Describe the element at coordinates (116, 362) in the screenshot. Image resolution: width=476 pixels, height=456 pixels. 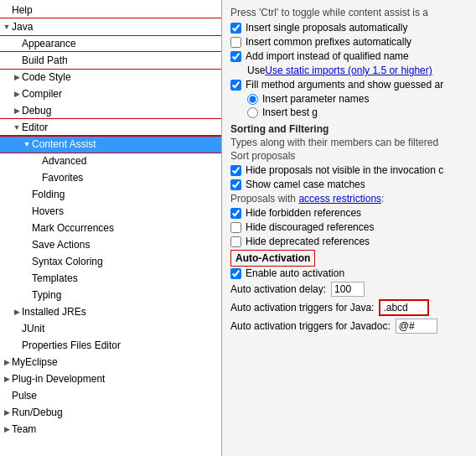
I see `tree-label-myeclipse: MyEclipse` at that location.